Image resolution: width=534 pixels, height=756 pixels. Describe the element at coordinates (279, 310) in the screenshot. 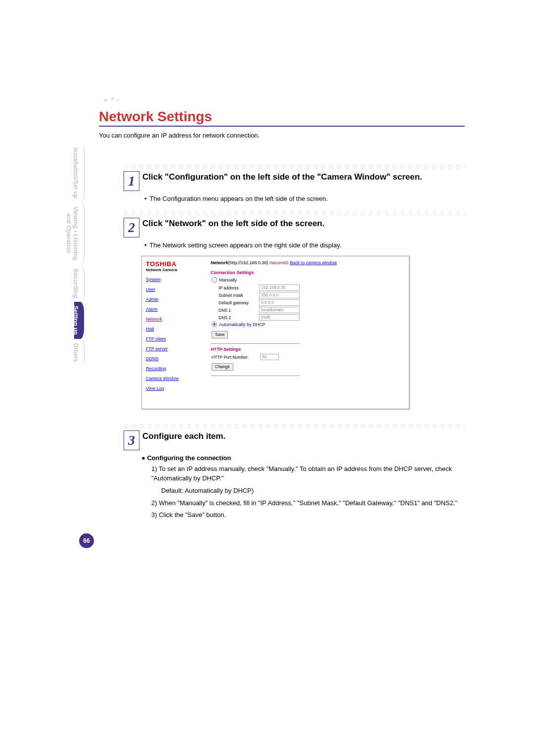

I see `dns1-field: localdomain` at that location.